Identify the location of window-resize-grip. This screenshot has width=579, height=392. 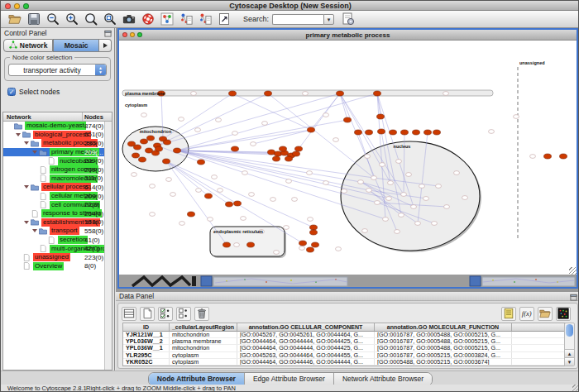
(576, 388).